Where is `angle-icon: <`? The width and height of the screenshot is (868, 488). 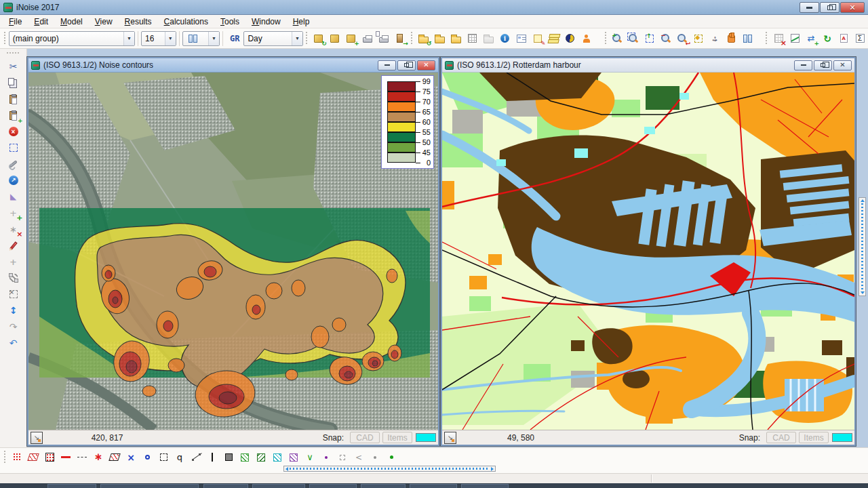
angle-icon: < is located at coordinates (359, 458).